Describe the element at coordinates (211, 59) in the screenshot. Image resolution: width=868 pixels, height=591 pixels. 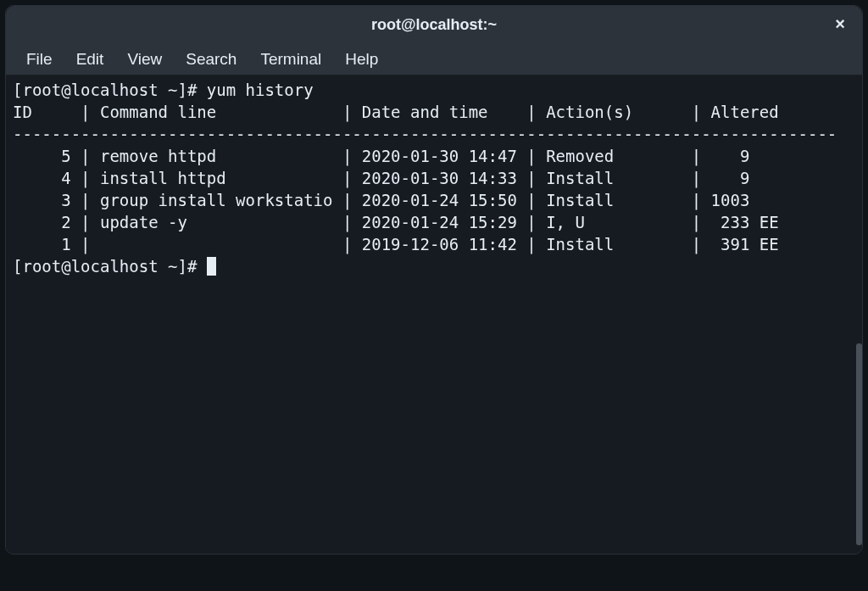
I see `menu-search: Search` at that location.